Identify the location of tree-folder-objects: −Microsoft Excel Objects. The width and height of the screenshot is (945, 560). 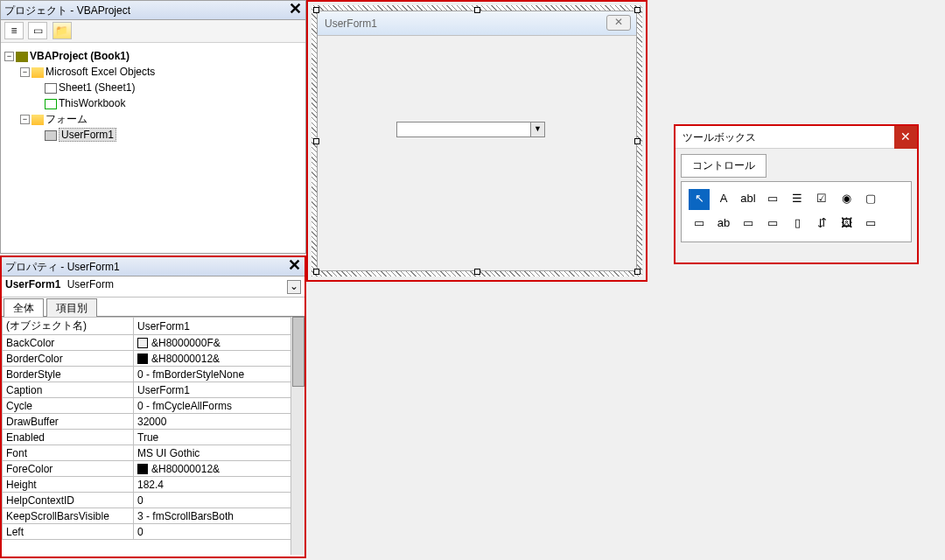
(153, 72).